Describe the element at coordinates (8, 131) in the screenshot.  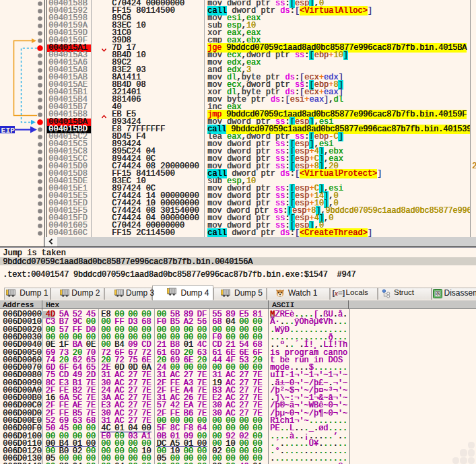
I see `svg-text: EIP` at that location.